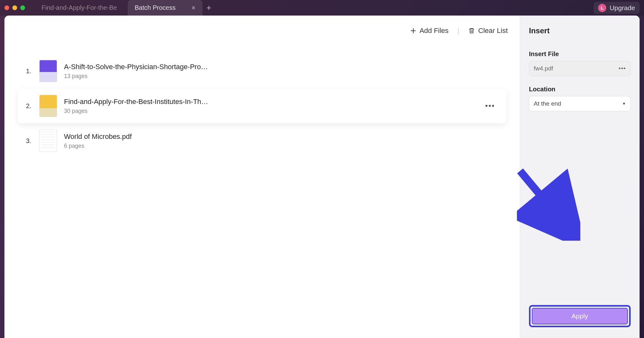 This screenshot has width=644, height=338. What do you see at coordinates (29, 141) in the screenshot?
I see `item-number: 3.` at bounding box center [29, 141].